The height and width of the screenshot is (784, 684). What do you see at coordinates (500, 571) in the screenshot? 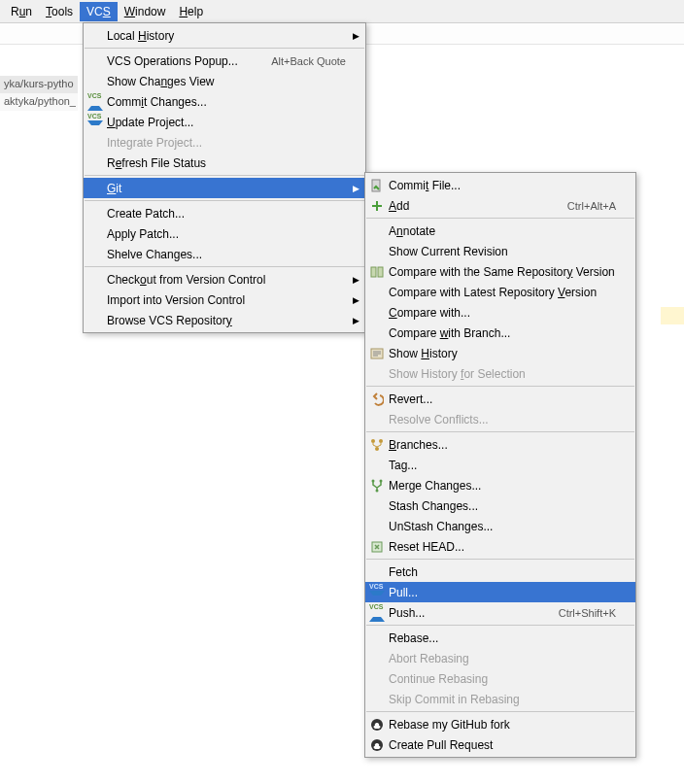
I see `git-menu-item-fetch: Fetch` at bounding box center [500, 571].